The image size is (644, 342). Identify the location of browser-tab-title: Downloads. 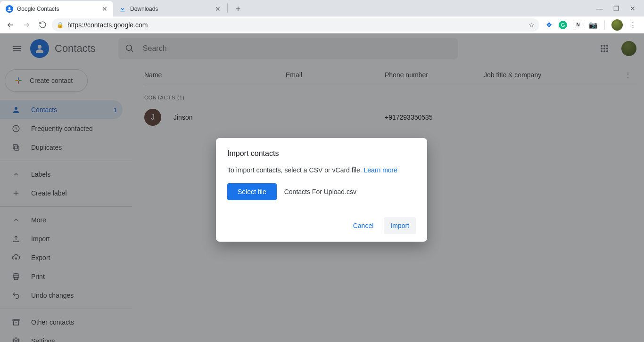
(144, 9).